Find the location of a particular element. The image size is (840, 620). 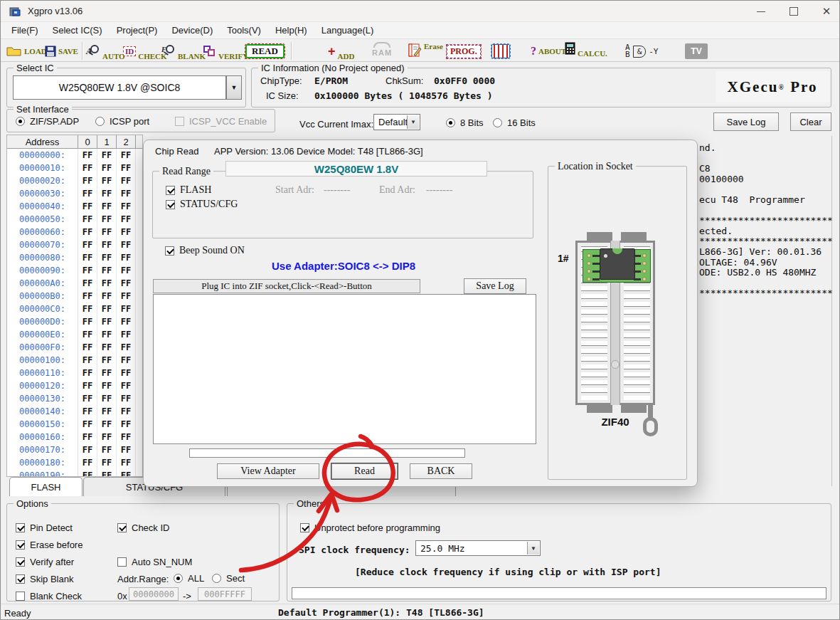

erase-before-checkbox: Erase before is located at coordinates (49, 545).